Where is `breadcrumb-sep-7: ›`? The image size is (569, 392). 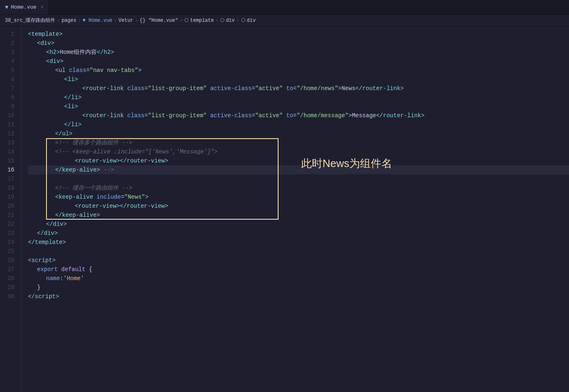 breadcrumb-sep-7: › is located at coordinates (238, 21).